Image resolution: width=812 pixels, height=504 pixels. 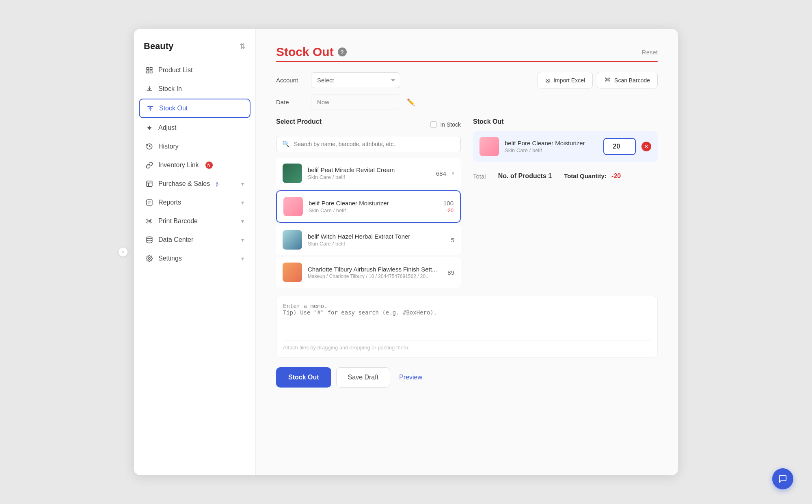 What do you see at coordinates (195, 128) in the screenshot?
I see `sidebar-item-adjust: Adjust` at bounding box center [195, 128].